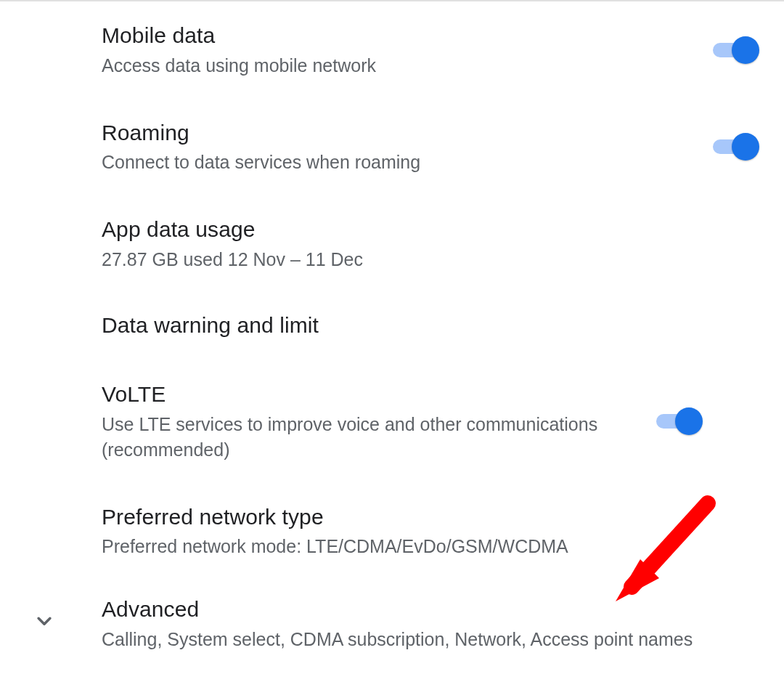 This screenshot has height=690, width=784. I want to click on row-roaming: Roaming Connect to data services when ro…, so click(392, 147).